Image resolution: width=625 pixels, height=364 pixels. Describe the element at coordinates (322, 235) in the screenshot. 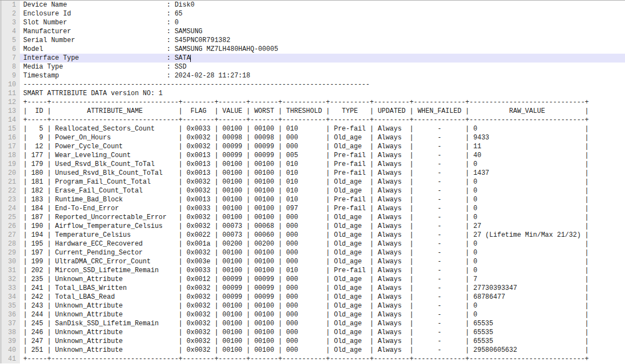

I see `table-row-line: | 194 | Temperature_Celsius | 0x0022 | 0…` at that location.